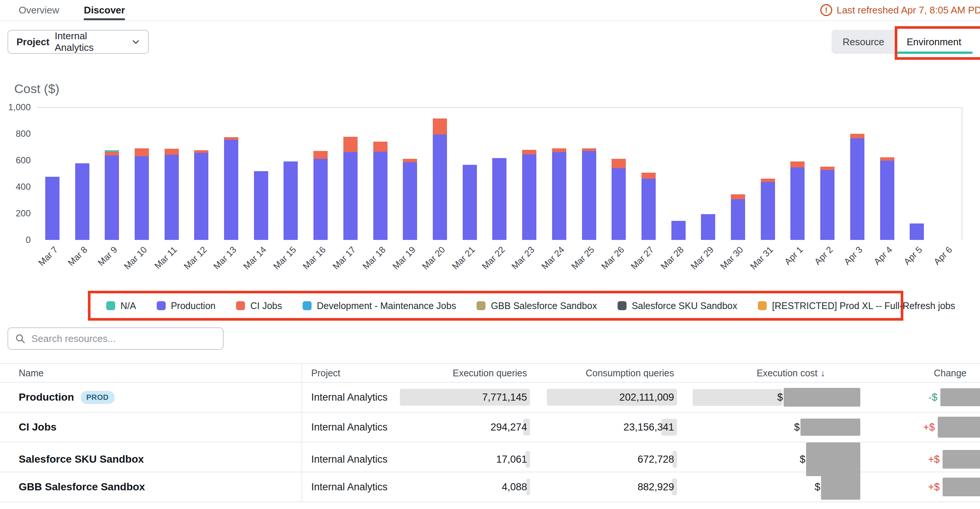 Image resolution: width=980 pixels, height=509 pixels. I want to click on column-header-execution-queries: Execution queries, so click(472, 373).